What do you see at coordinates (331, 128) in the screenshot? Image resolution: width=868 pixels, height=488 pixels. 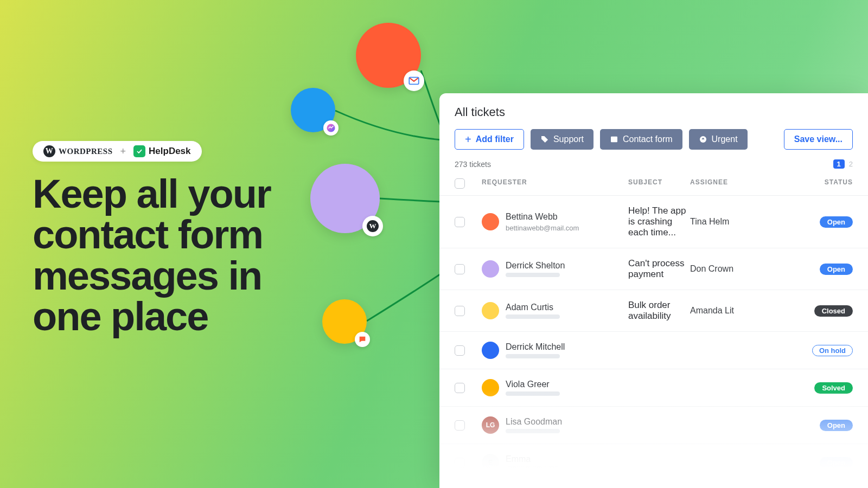 I see `messenger-icon` at bounding box center [331, 128].